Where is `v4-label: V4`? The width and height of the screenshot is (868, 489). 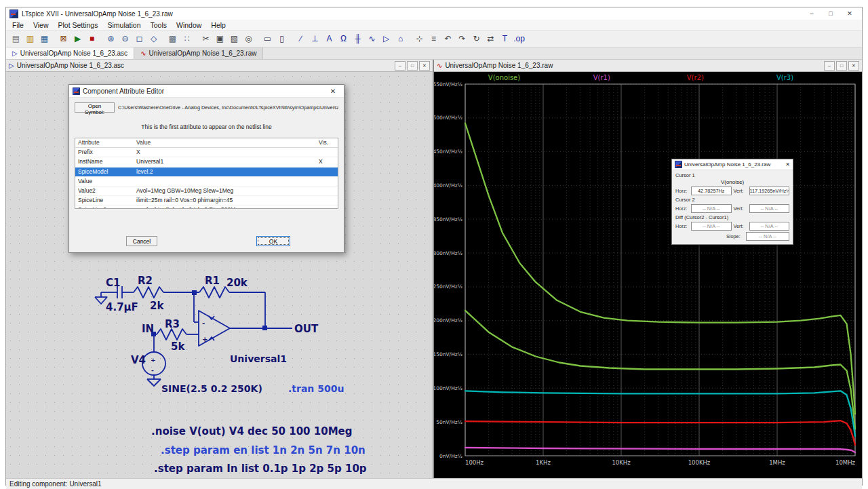
v4-label: V4 is located at coordinates (138, 360).